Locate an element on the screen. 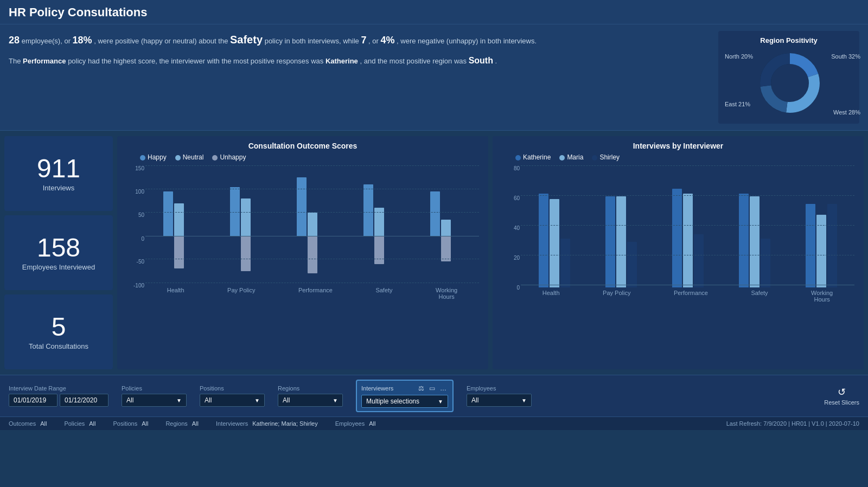  page-title: HR Policy Consultations is located at coordinates (434, 12).